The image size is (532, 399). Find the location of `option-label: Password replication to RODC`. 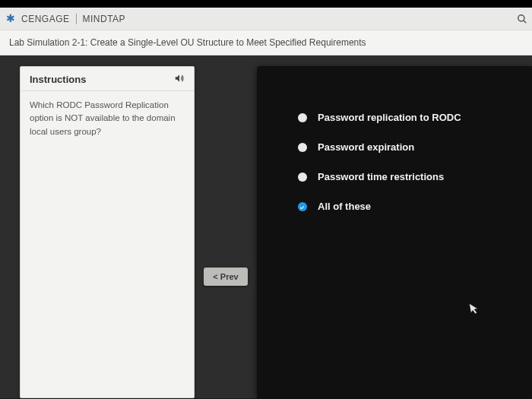

option-label: Password replication to RODC is located at coordinates (389, 117).